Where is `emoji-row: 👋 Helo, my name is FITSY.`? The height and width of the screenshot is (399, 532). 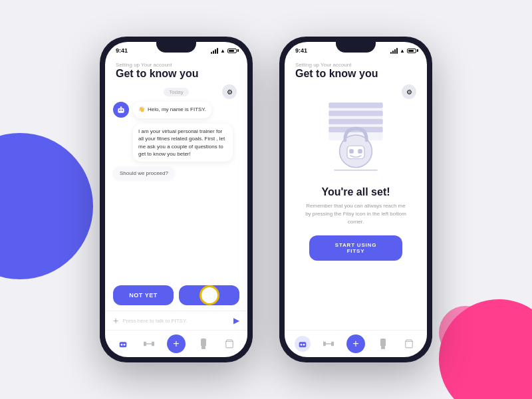
emoji-row: 👋 Helo, my name is FITSY. is located at coordinates (172, 109).